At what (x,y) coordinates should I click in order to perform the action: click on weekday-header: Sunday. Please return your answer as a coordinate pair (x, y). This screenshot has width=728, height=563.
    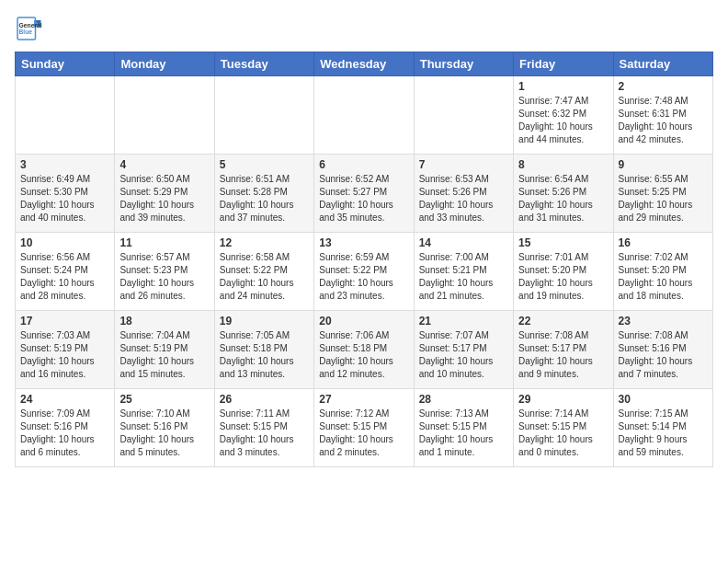
    Looking at the image, I should click on (65, 64).